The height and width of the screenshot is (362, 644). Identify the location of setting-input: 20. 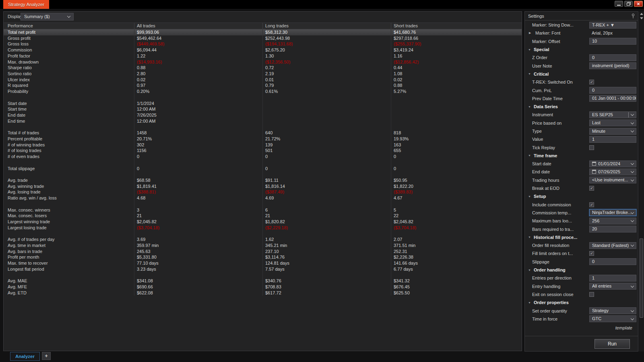
(613, 229).